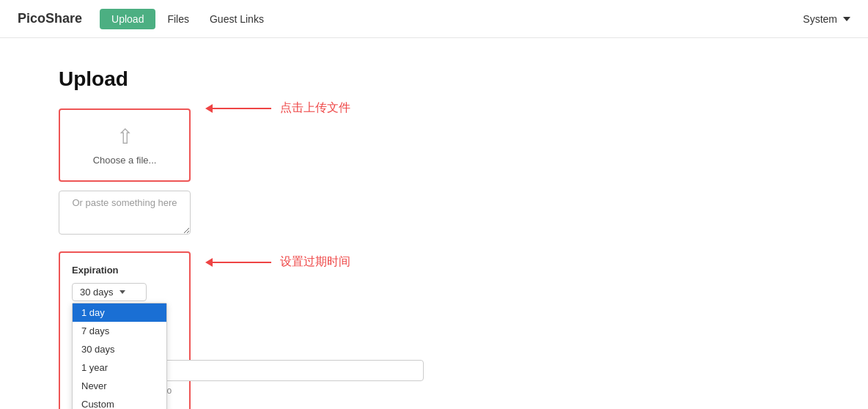 The height and width of the screenshot is (409, 868). Describe the element at coordinates (119, 331) in the screenshot. I see `dropdown-item-7days: 7 days` at that location.